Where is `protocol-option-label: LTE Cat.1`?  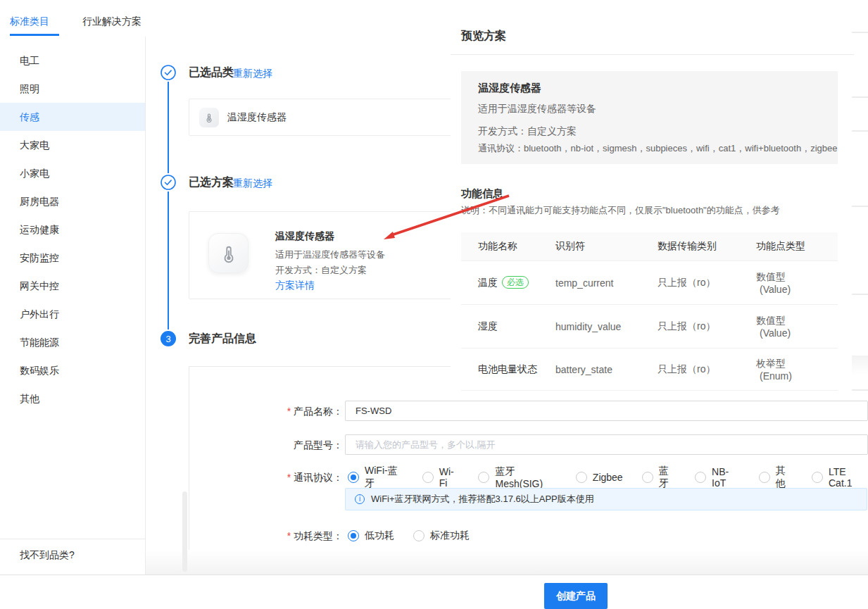 protocol-option-label: LTE Cat.1 is located at coordinates (848, 477).